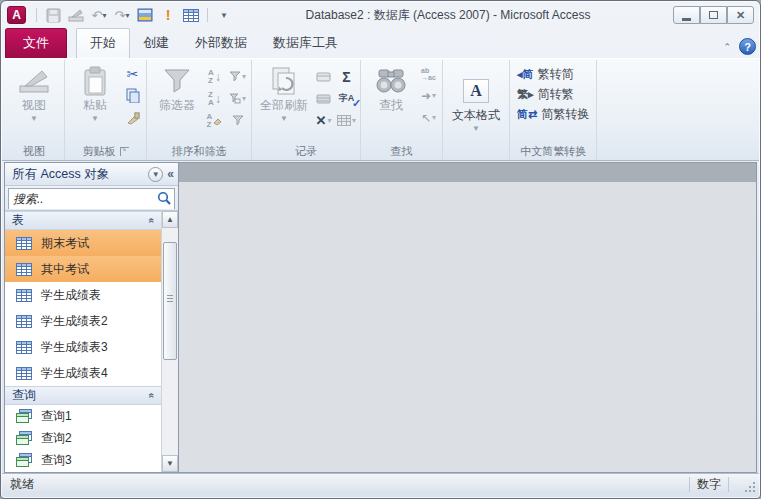 This screenshot has width=761, height=499. I want to click on group-find: 查找 ab→ac ➜▾ ↖▾ 查找, so click(402, 110).